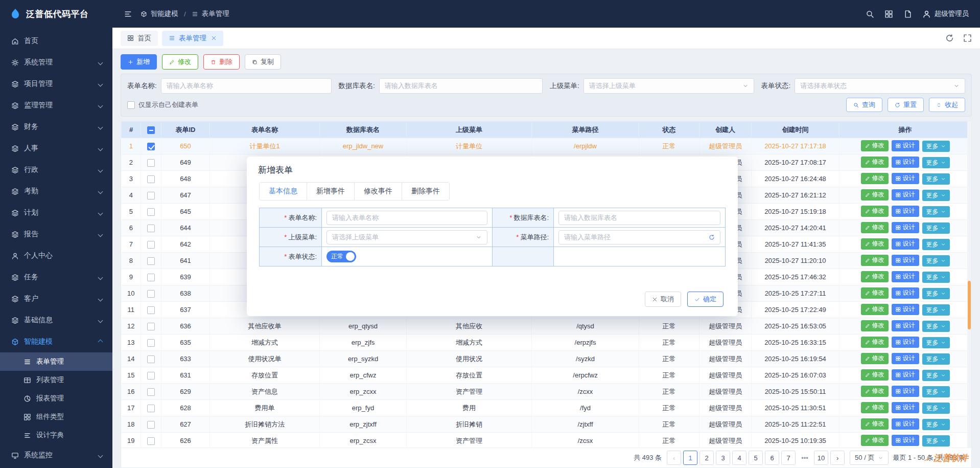 Image resolution: width=980 pixels, height=468 pixels. I want to click on sidebar-item-基础信息: 基础信息, so click(56, 320).